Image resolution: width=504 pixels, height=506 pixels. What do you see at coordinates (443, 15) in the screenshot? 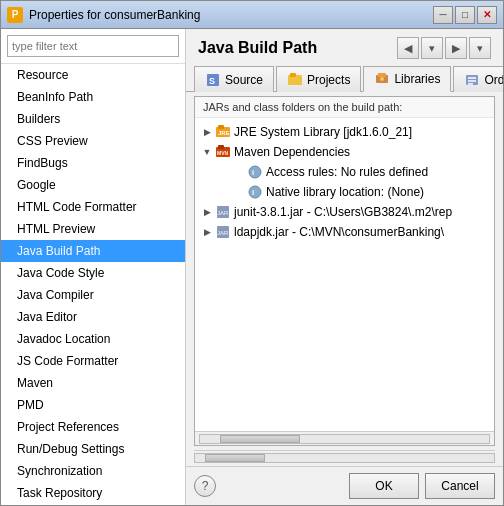
I see `minimize-button: ─` at bounding box center [443, 15].